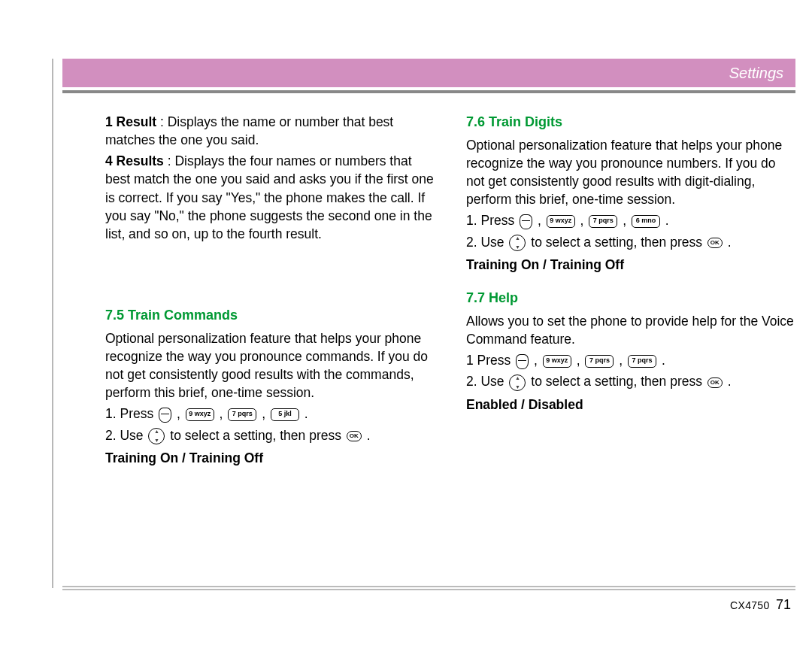  I want to click on setting-7-5: Training On / Training Off, so click(271, 458).